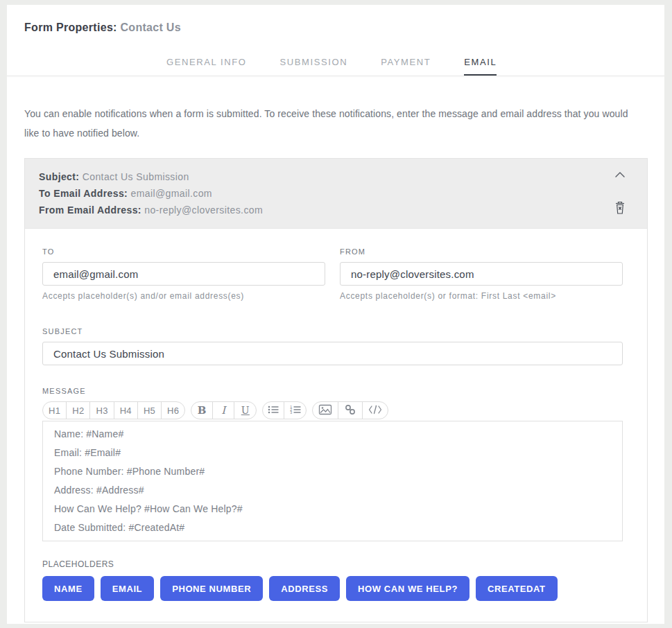 This screenshot has width=672, height=628. What do you see at coordinates (331, 123) in the screenshot?
I see `email-tab-description: You can enable notifications when a form…` at bounding box center [331, 123].